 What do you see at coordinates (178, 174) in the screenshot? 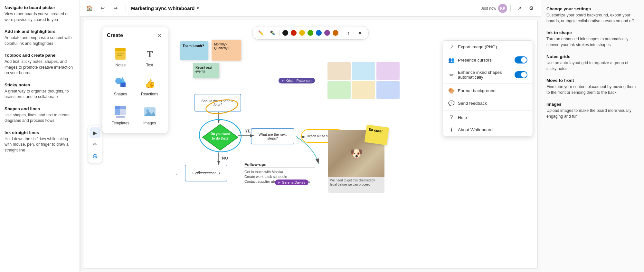
I see `arrow-left-1: ←` at bounding box center [178, 174].